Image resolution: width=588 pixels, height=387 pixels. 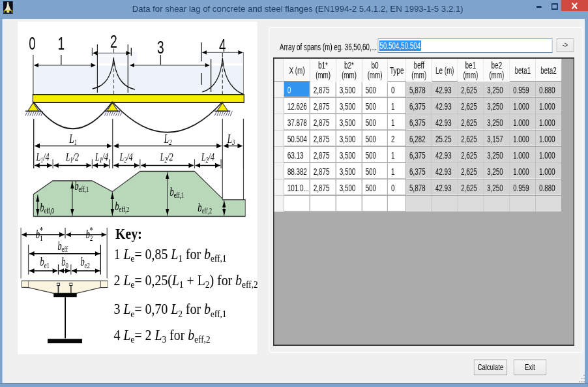 What do you see at coordinates (186, 281) in the screenshot?
I see `svg-text: 2 Le= 0,25(L1 + L2) for beff,2` at bounding box center [186, 281].